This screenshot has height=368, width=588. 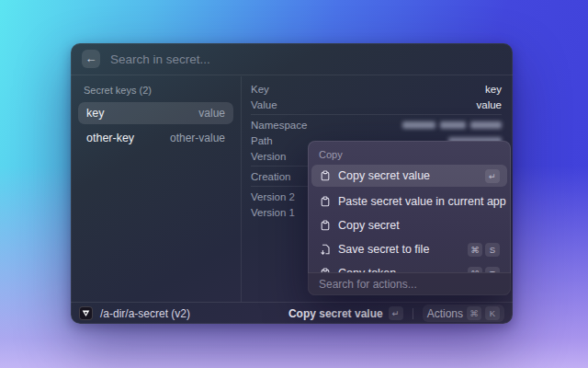 What do you see at coordinates (325, 250) in the screenshot?
I see `file-download-icon` at bounding box center [325, 250].